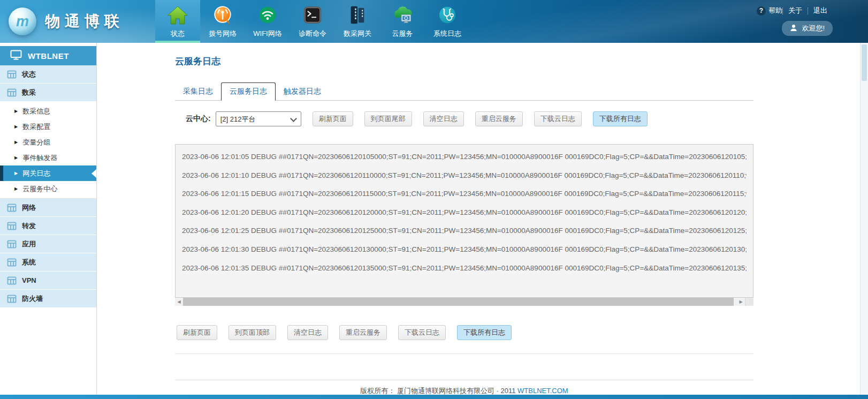  I want to click on bottom-toolbar: 刷新页面 到页面顶部 清空日志 重启云服务 下载云日志 下载所有日志, so click(465, 333).